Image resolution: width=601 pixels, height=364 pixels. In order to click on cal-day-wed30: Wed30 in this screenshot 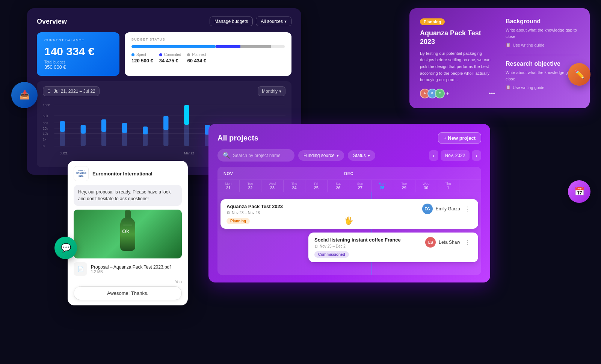, I will do `click(427, 186)`.